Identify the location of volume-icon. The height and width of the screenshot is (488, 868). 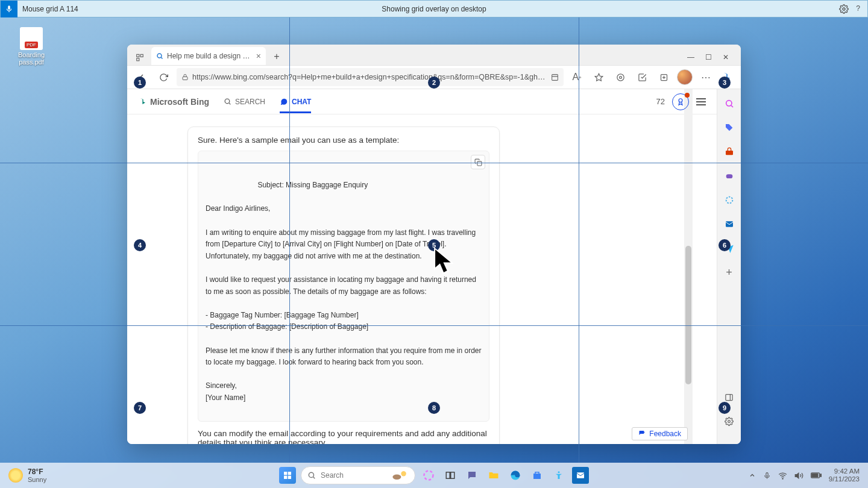
(799, 476).